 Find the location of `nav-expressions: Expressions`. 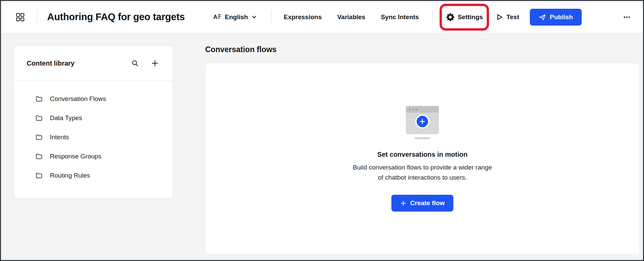

nav-expressions: Expressions is located at coordinates (302, 17).